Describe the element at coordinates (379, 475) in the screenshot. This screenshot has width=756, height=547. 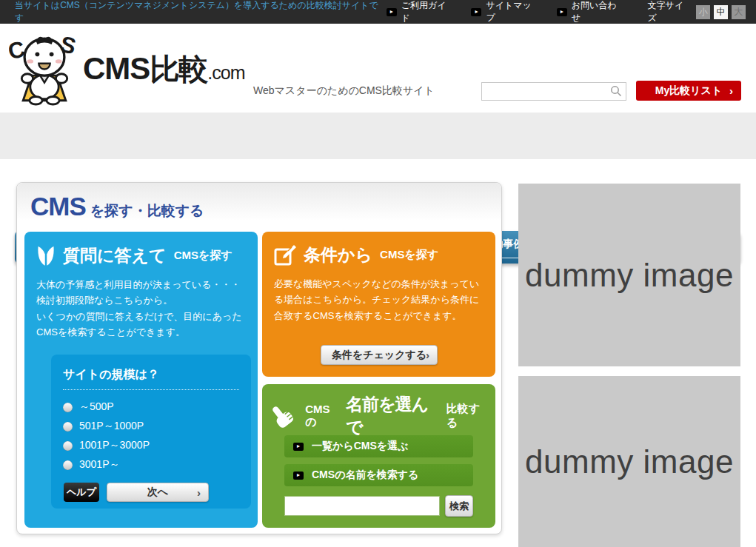
I see `search-by-name-link: ▸ CMSの名前を検索する` at that location.